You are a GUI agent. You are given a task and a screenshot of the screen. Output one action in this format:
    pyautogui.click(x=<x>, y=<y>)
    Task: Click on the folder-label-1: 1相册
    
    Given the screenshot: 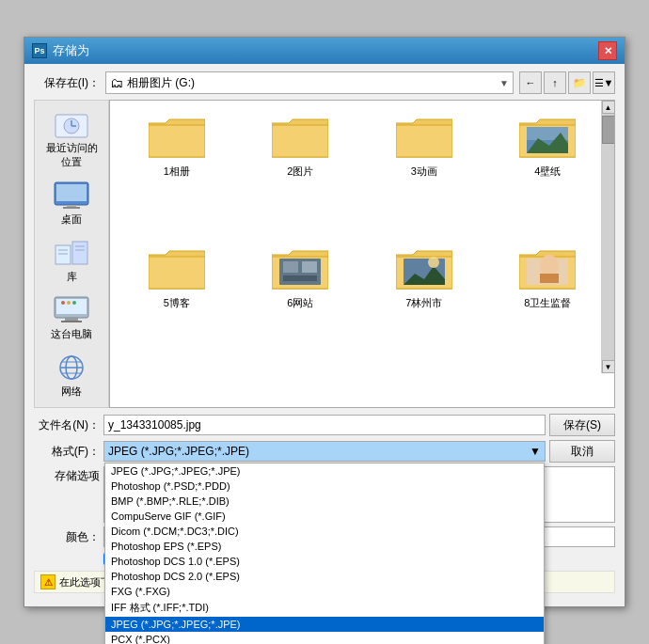 What is the action you would take?
    pyautogui.click(x=177, y=171)
    